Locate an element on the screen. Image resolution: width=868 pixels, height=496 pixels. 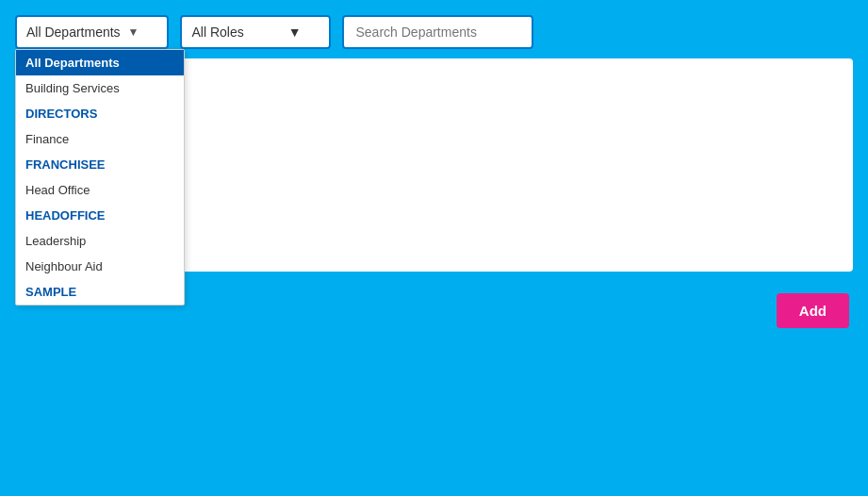
departments-dropdown-wrapper: All Departments ▼ All DepartmentsBuildin… is located at coordinates (92, 32).